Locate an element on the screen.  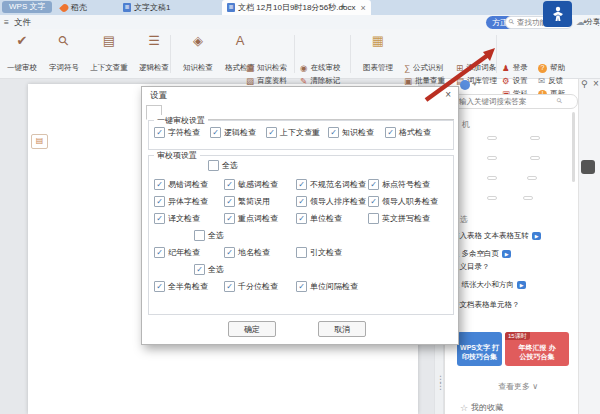
ribbon-small-label: 添加词条 is located at coordinates (481, 68).